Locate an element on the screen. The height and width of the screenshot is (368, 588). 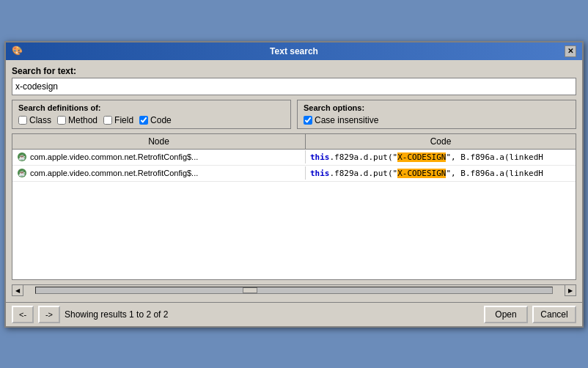
title-bar: 🎨 Text search ✕ is located at coordinates (294, 51).